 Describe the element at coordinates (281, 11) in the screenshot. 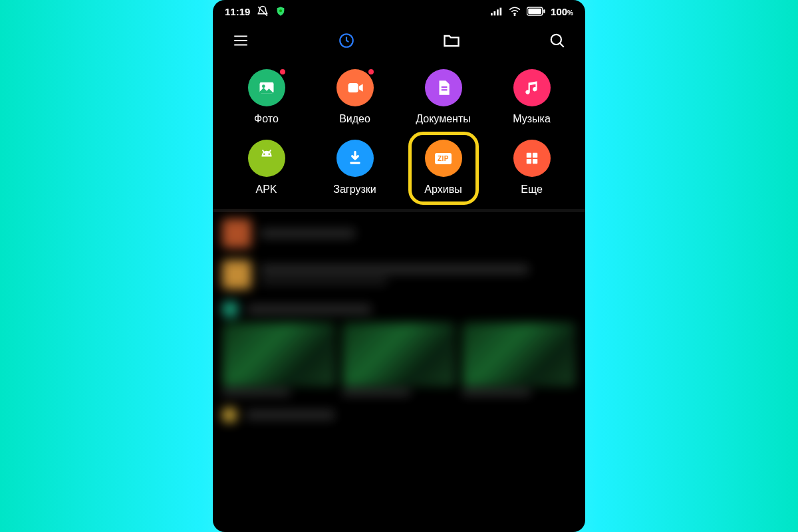

I see `shield-icon` at that location.